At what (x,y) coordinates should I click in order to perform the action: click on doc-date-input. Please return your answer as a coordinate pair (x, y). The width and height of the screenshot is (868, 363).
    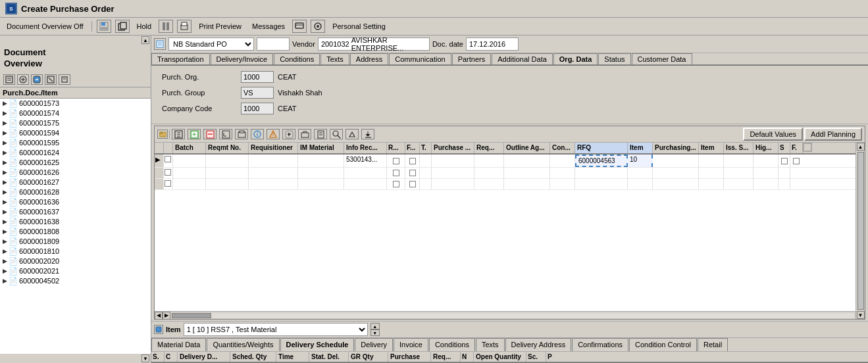
    Looking at the image, I should click on (492, 44).